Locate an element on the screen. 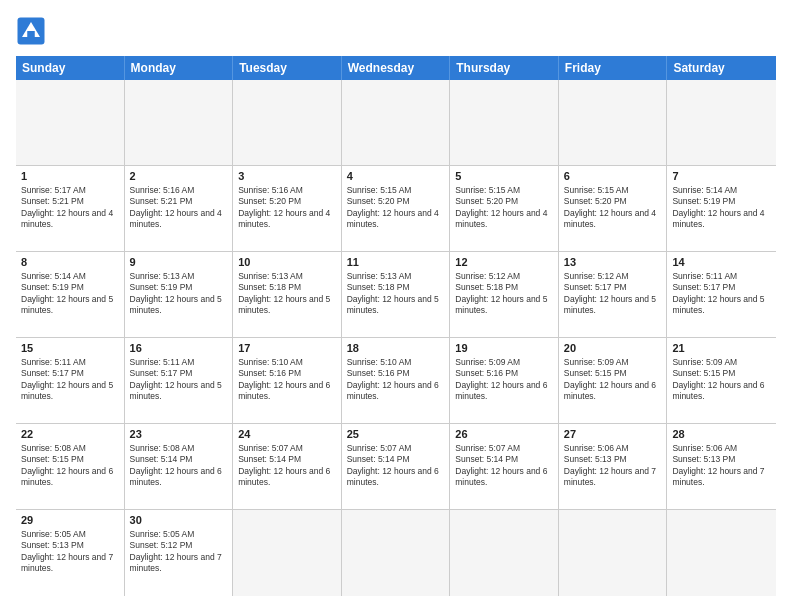 The width and height of the screenshot is (792, 612). day-number: 12 is located at coordinates (504, 262).